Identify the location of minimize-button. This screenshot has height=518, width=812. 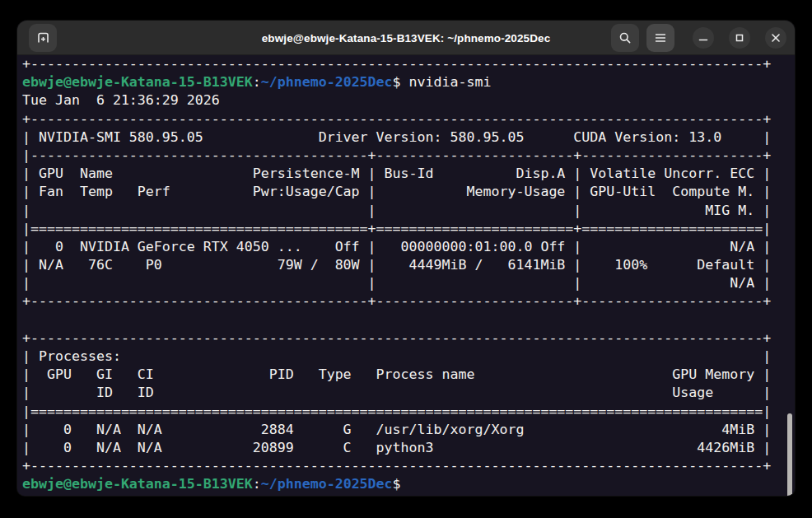
(703, 38).